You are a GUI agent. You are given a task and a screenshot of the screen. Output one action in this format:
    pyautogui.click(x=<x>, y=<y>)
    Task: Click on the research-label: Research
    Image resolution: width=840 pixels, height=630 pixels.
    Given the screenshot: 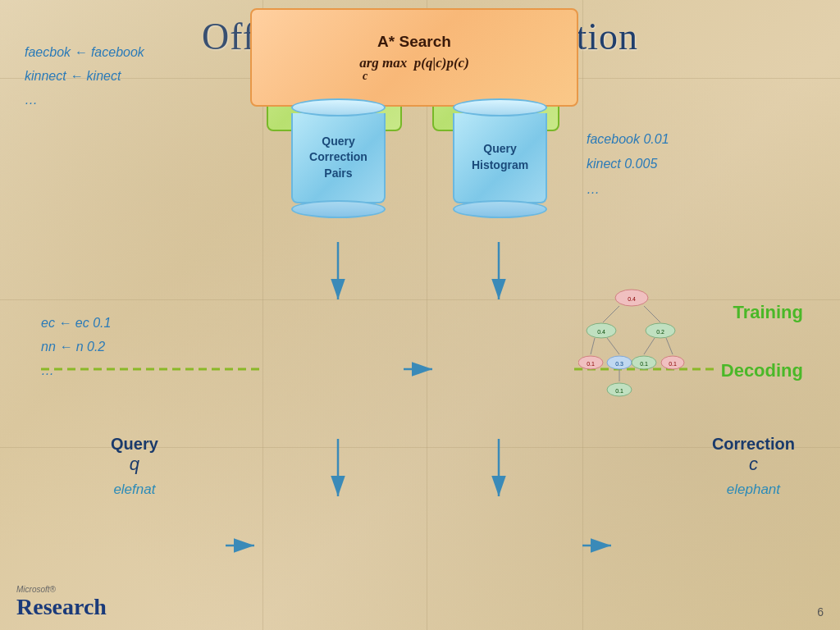 What is the action you would take?
    pyautogui.click(x=62, y=607)
    